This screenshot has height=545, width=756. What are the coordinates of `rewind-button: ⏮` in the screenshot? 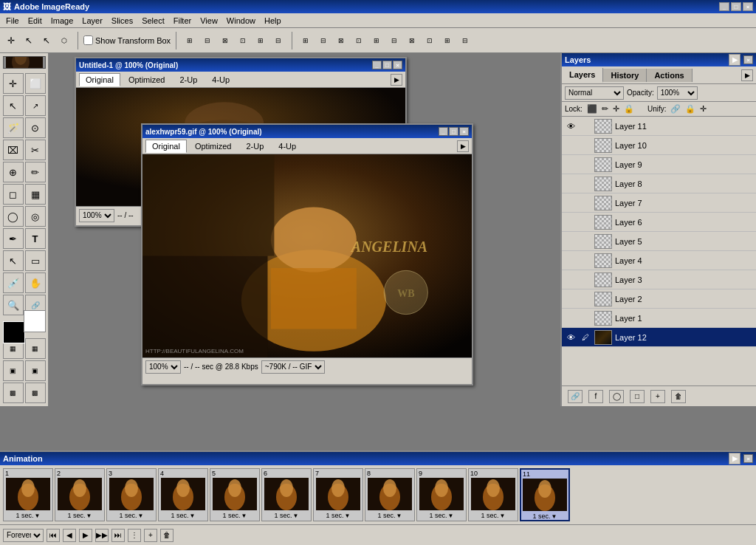 It's located at (53, 535).